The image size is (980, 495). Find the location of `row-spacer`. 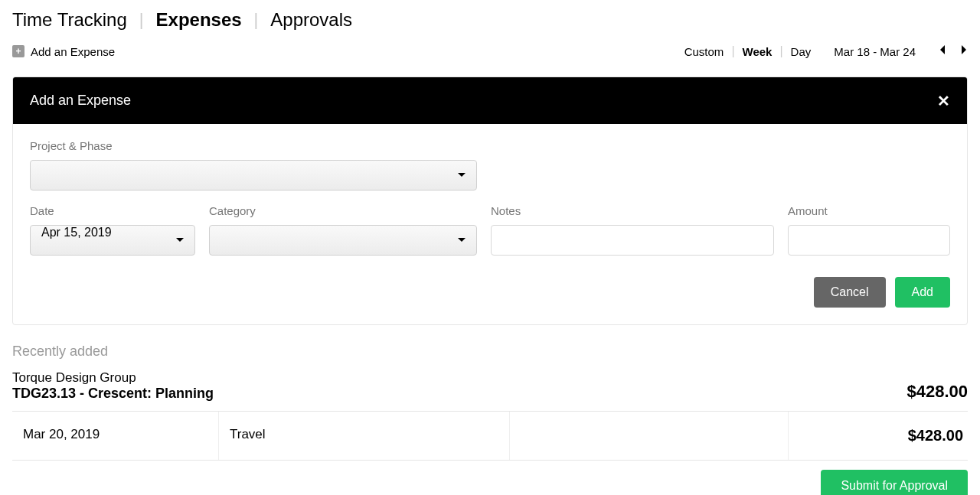

row-spacer is located at coordinates (649, 436).